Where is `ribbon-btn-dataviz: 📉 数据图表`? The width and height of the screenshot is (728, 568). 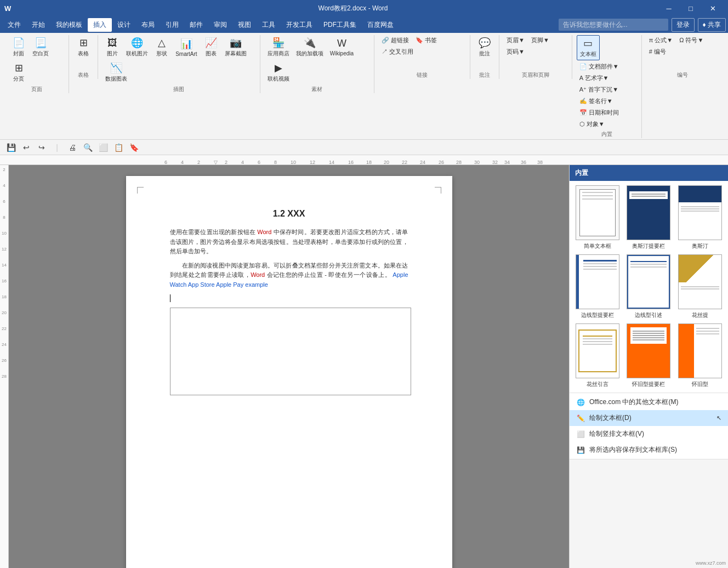 ribbon-btn-dataviz: 📉 数据图表 is located at coordinates (116, 72).